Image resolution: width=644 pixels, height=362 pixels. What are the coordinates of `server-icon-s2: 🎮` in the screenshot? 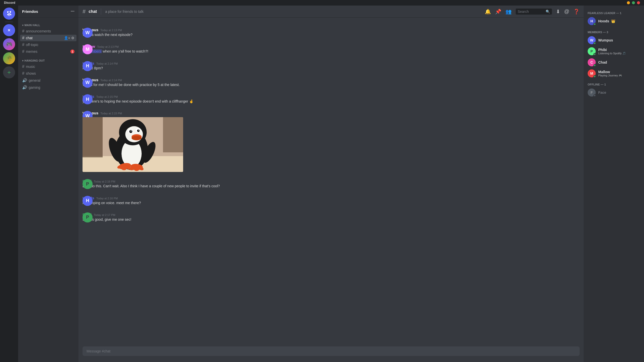 It's located at (9, 44).